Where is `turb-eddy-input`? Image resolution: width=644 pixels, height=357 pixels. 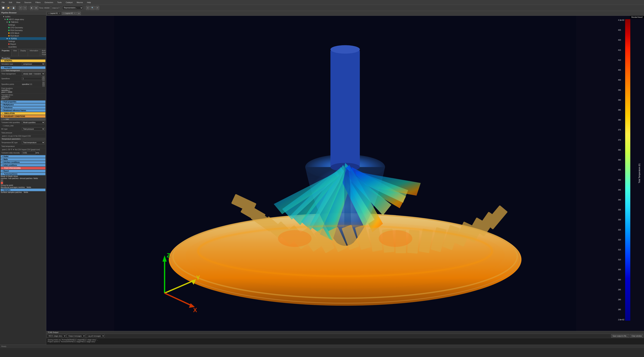 turb-eddy-input is located at coordinates (29, 153).